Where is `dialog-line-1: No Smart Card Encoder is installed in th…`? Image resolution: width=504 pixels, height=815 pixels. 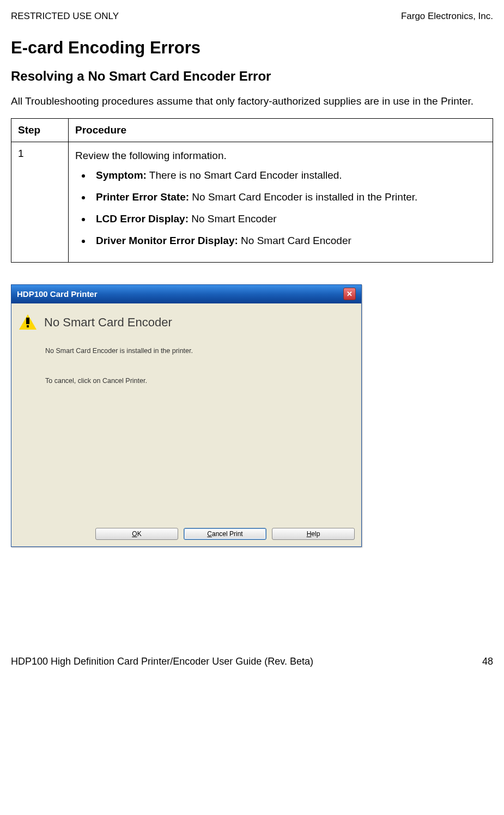 dialog-line-1: No Smart Card Encoder is installed in th… is located at coordinates (199, 351).